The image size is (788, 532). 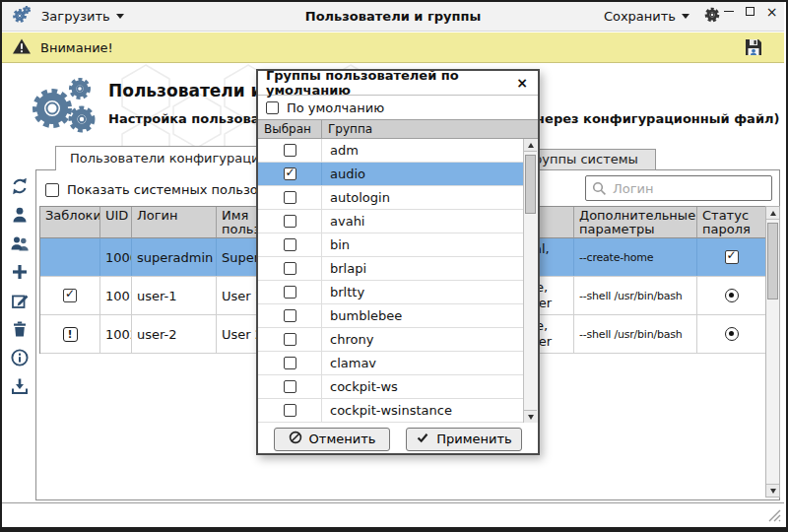 I want to click on group-row: autologin, so click(x=398, y=198).